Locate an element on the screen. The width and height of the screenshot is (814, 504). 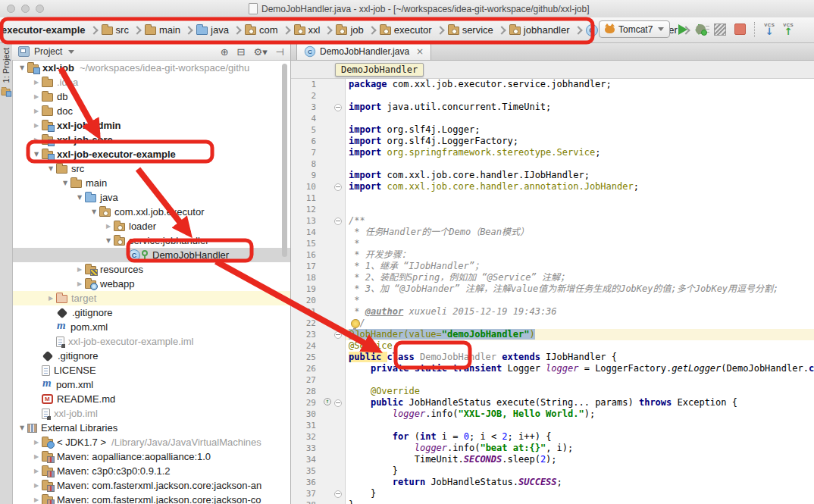
chevron-down-icon is located at coordinates (71, 52).